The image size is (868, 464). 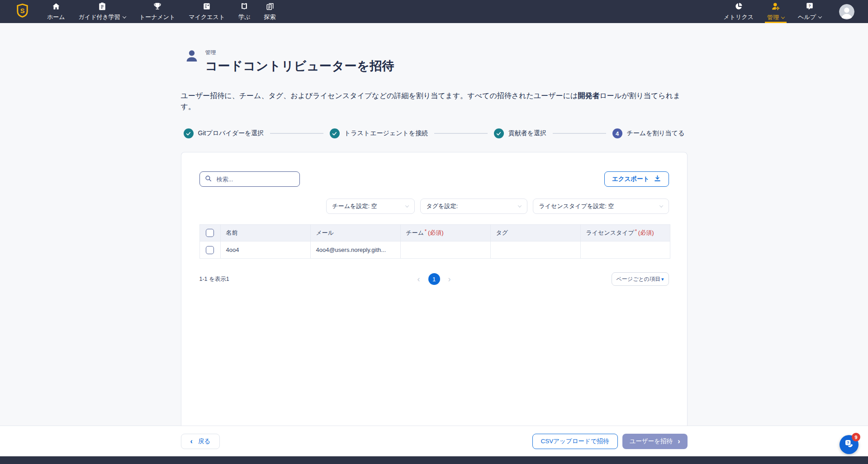 What do you see at coordinates (265, 250) in the screenshot?
I see `cell-name: 4oo4` at bounding box center [265, 250].